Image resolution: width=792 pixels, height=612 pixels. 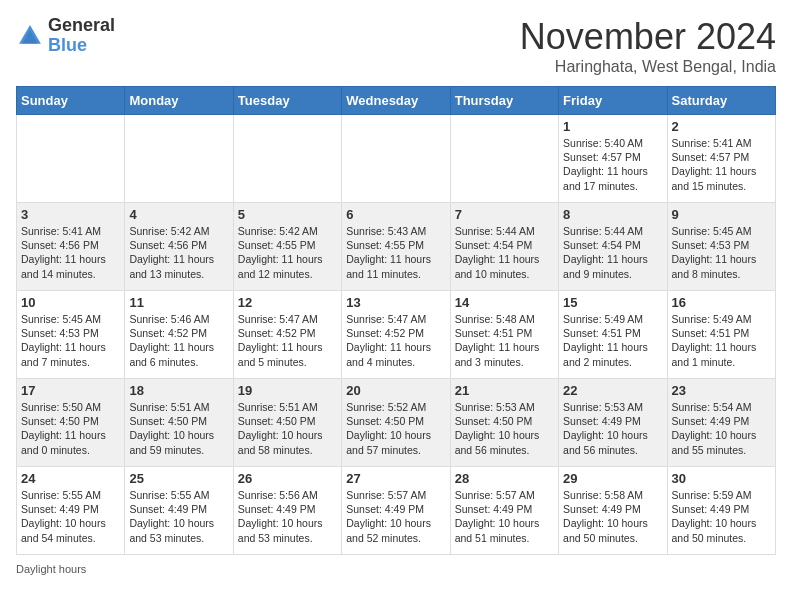 What do you see at coordinates (396, 335) in the screenshot?
I see `calendar-cell: 13Sunrise: 5:47 AM Sunset: 4:52 PM Dayli…` at bounding box center [396, 335].